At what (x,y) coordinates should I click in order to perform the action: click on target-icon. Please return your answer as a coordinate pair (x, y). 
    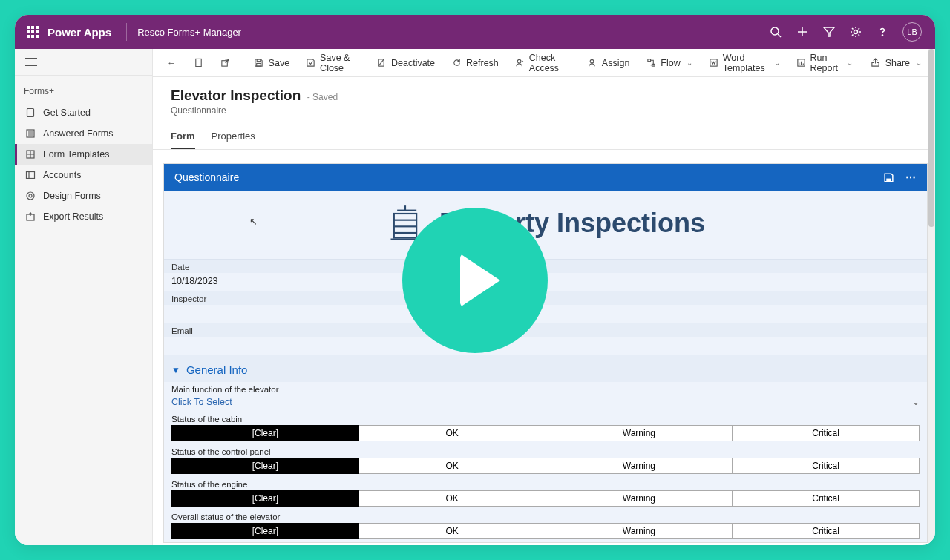
    Looking at the image, I should click on (30, 196).